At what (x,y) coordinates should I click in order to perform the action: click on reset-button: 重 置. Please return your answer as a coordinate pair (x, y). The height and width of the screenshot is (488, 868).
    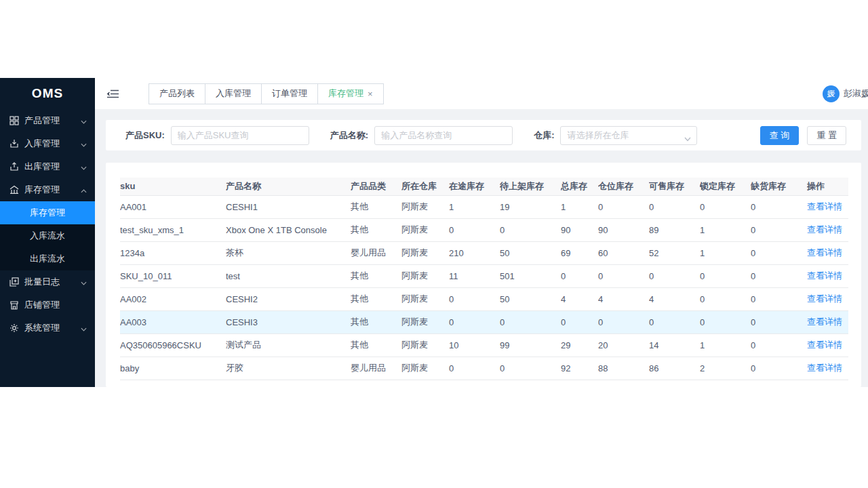
    Looking at the image, I should click on (827, 136).